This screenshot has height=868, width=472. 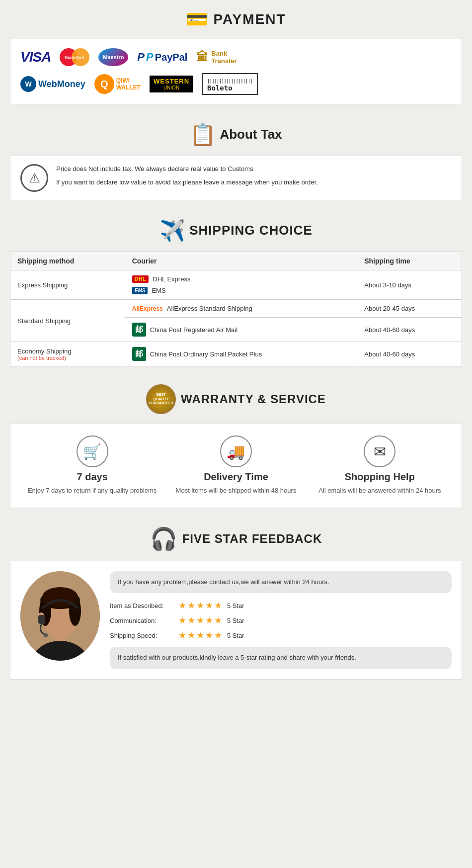 I want to click on boleto-badge: ||||||||||||||||||| Boleto, so click(x=230, y=84).